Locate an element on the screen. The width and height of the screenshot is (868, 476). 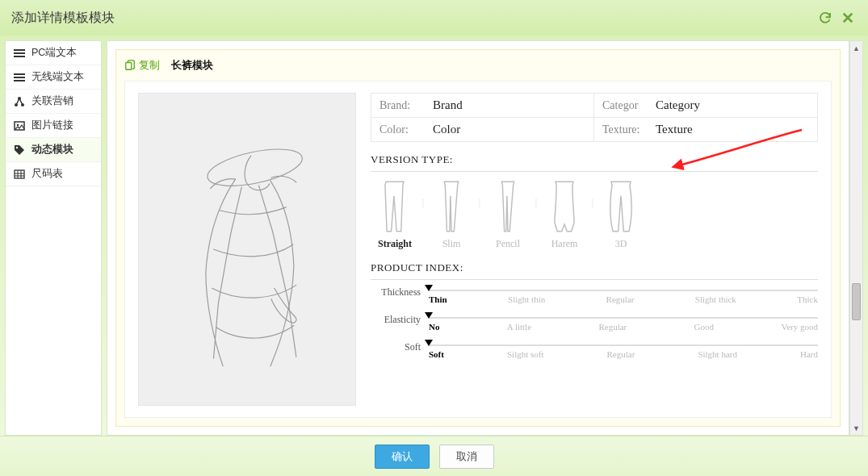
scroll-down-icon: ▼ is located at coordinates (856, 428).